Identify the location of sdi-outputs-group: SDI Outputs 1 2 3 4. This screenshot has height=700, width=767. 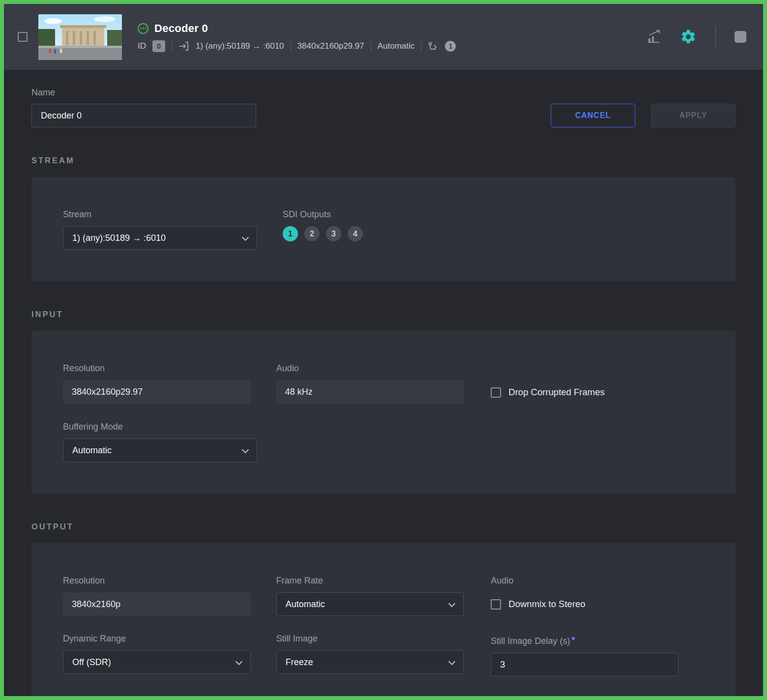
(380, 230).